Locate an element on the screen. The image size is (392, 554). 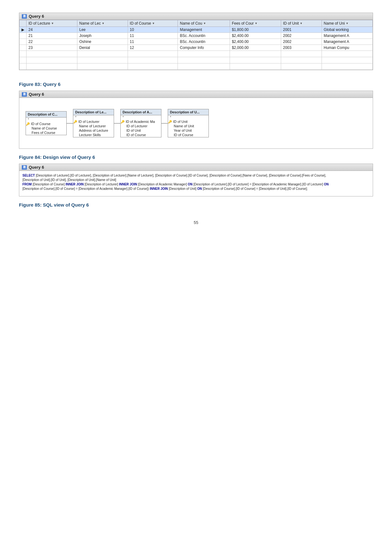
entity-header: Description of Le... is located at coordinates (93, 112).